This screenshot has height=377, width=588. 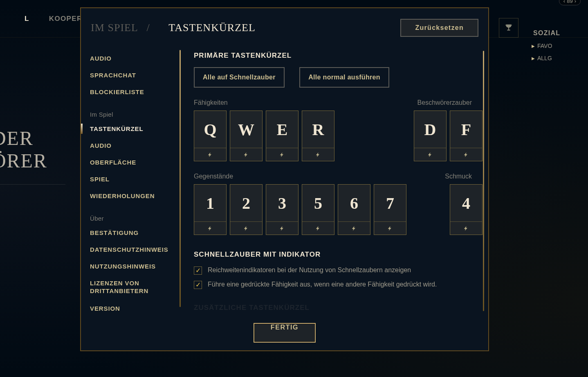 I want to click on checkbox-label: Reichweitenindikatoren bei der Nutzung v…, so click(x=309, y=270).